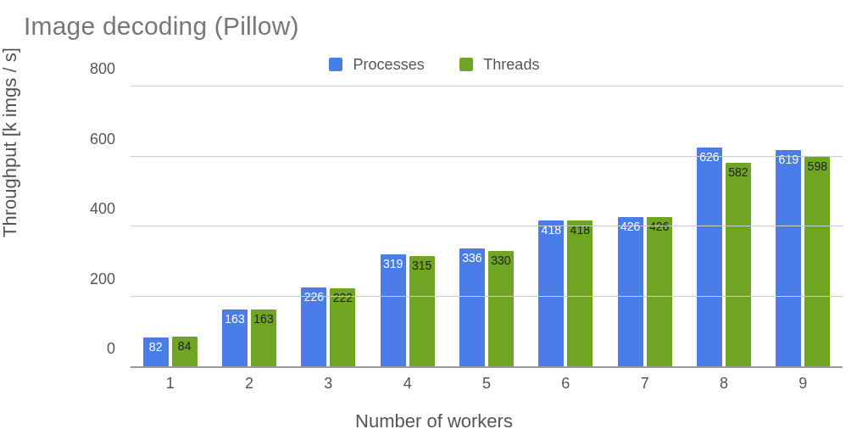 This screenshot has width=868, height=446. What do you see at coordinates (342, 298) in the screenshot?
I see `bar-value-label: 222` at bounding box center [342, 298].